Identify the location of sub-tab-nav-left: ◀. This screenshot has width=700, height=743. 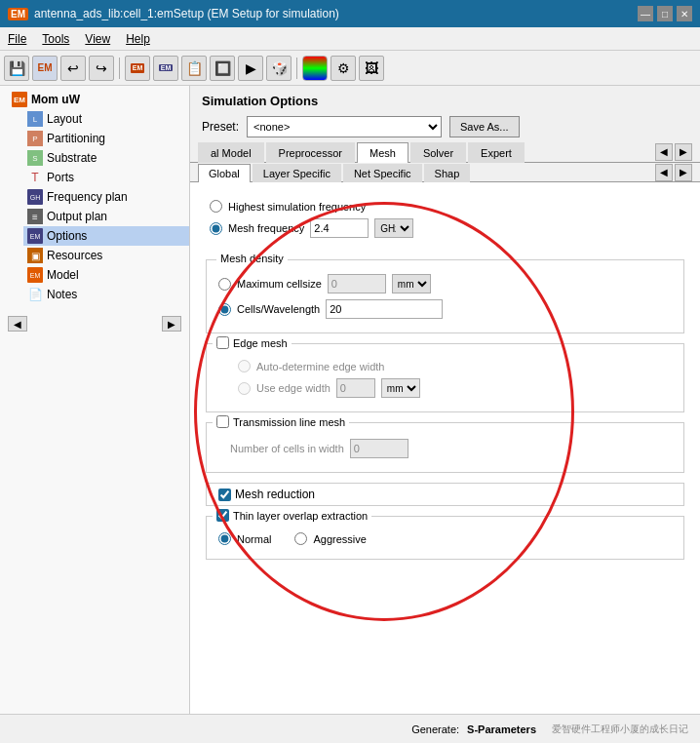
(664, 173).